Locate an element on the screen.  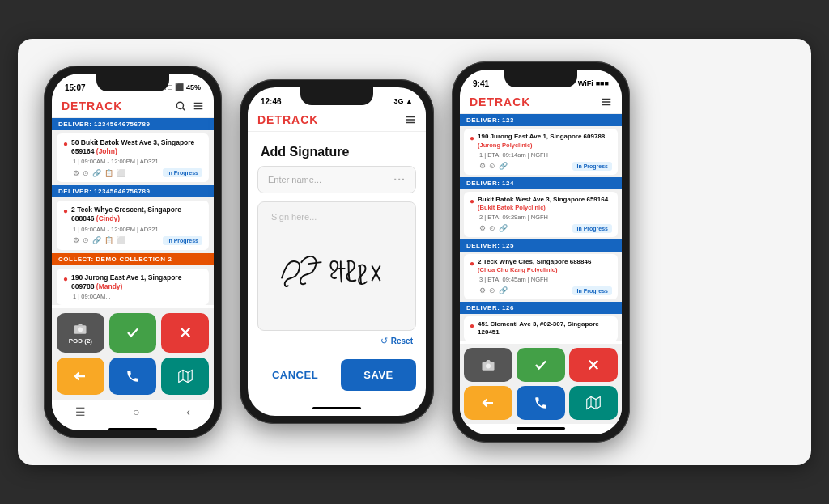
p3-map-button is located at coordinates (593, 403).